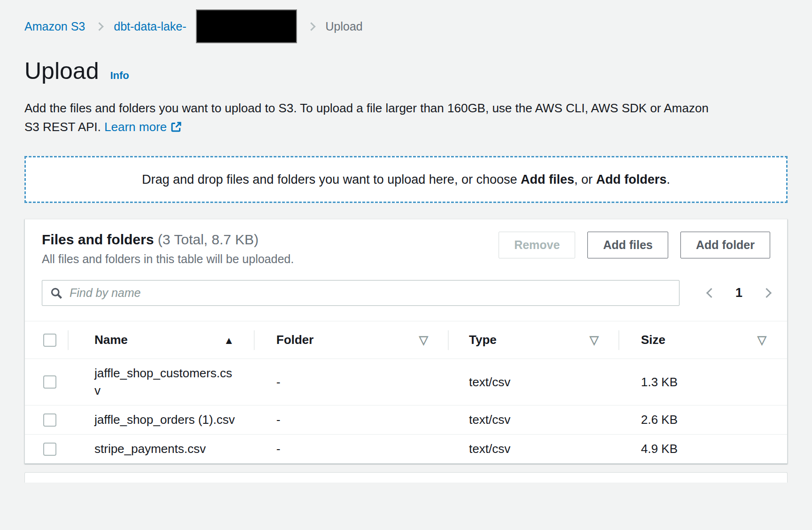 The width and height of the screenshot is (812, 530). What do you see at coordinates (406, 71) in the screenshot?
I see `title-row: Upload Info` at bounding box center [406, 71].